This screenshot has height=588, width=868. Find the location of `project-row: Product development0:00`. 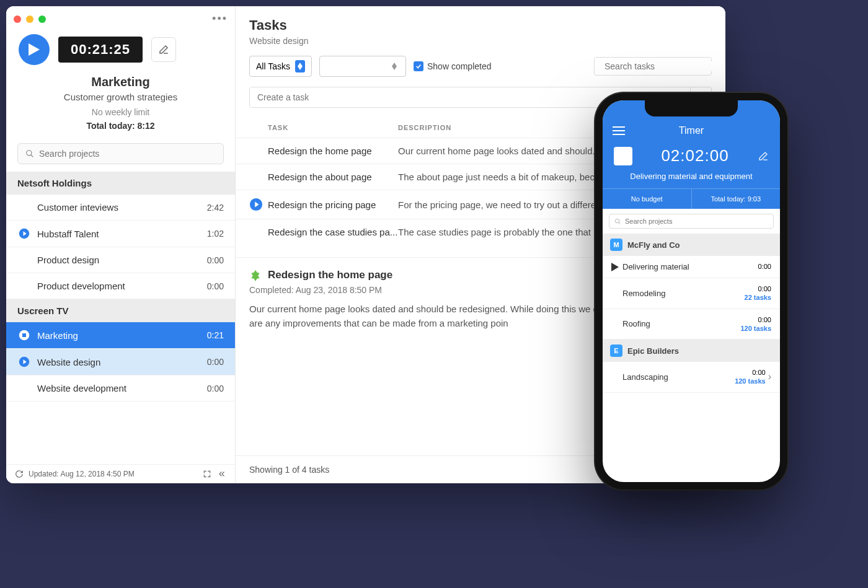

project-row: Product development0:00 is located at coordinates (120, 286).